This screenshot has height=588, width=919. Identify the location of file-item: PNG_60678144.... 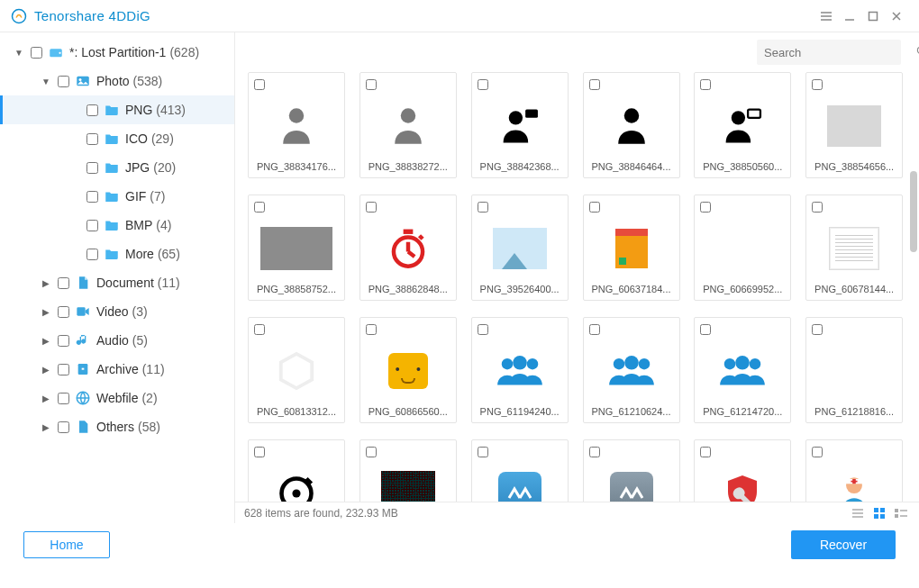
(854, 248).